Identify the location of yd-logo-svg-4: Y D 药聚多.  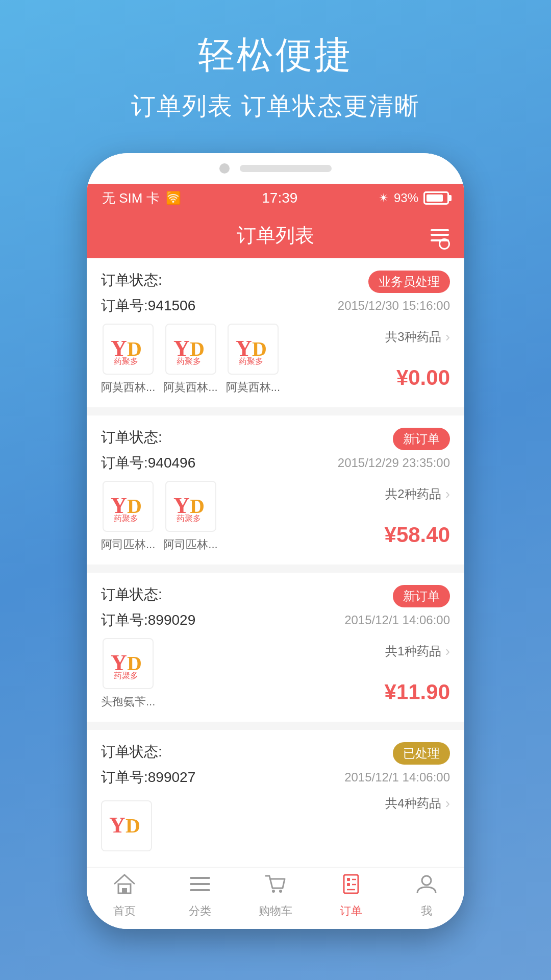
(128, 506).